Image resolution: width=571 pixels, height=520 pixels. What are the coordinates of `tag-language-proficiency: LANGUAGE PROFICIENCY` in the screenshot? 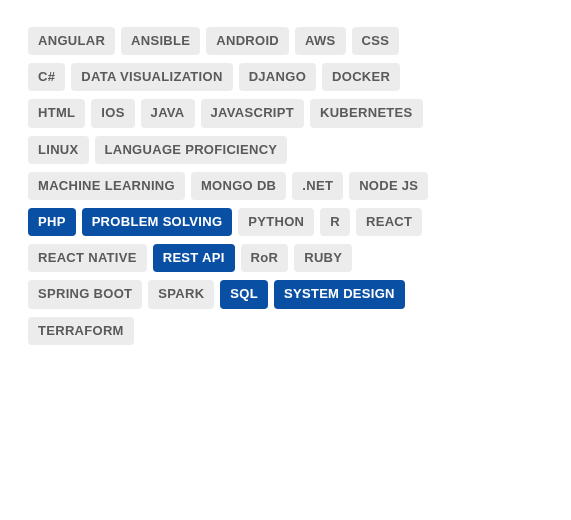 It's located at (192, 150).